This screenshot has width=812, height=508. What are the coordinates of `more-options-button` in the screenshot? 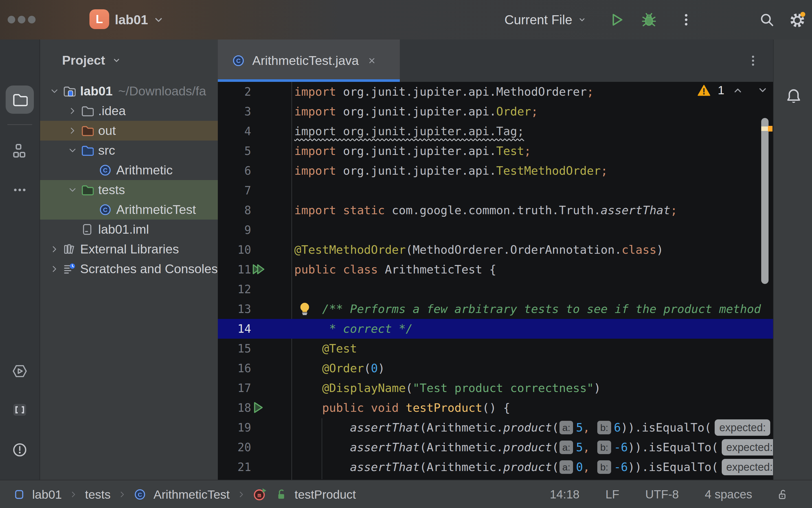 It's located at (686, 19).